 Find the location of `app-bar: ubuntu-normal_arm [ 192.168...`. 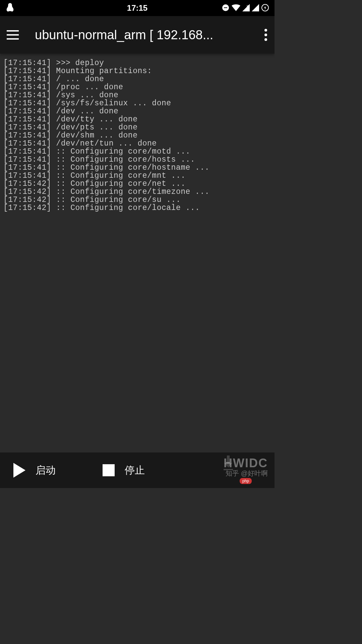

app-bar: ubuntu-normal_arm [ 192.168... is located at coordinates (137, 35).